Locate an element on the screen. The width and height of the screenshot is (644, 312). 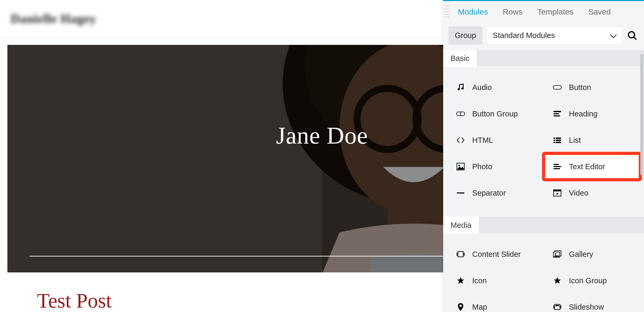
module-label: HTML is located at coordinates (483, 140).